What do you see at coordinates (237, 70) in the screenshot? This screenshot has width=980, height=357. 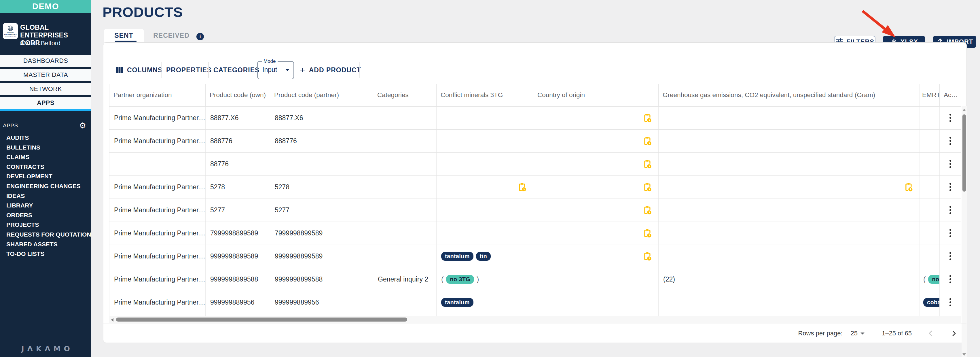 I see `categories-button: CATEGORIES` at bounding box center [237, 70].